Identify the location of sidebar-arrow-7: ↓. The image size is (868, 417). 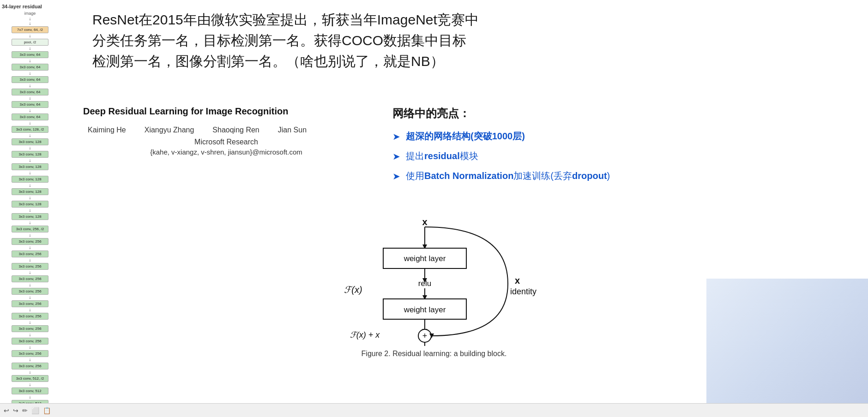
(30, 111).